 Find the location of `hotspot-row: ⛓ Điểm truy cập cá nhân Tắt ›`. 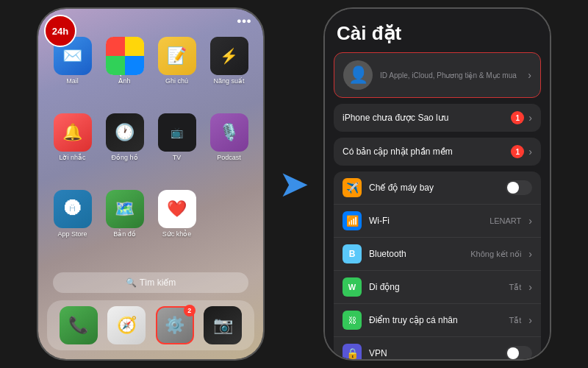

hotspot-row: ⛓ Điểm truy cập cá nhân Tắt › is located at coordinates (437, 321).